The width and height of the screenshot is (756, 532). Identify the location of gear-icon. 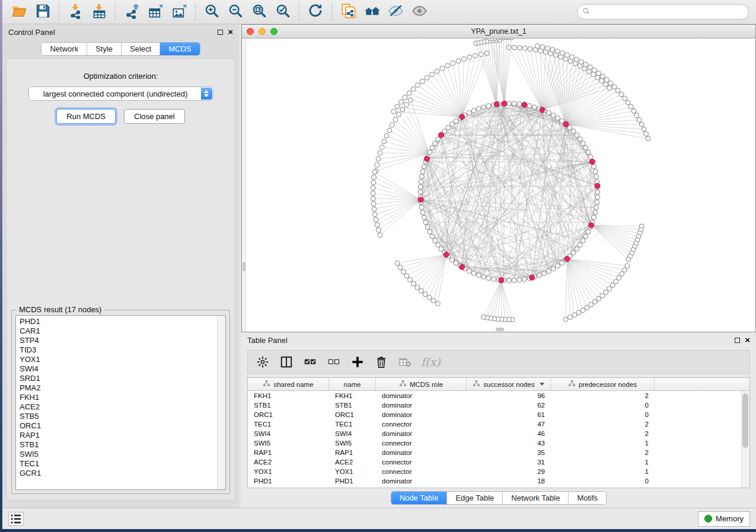
(263, 362).